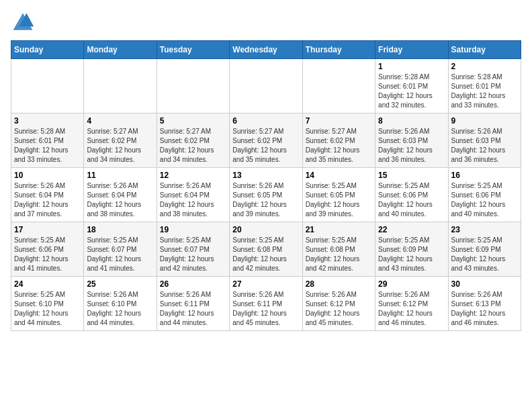 The image size is (532, 411). What do you see at coordinates (412, 141) in the screenshot?
I see `calendar-cell: 8Sunrise: 5:26 AMSunset: 6:03 PMDaylight…` at bounding box center [412, 141].